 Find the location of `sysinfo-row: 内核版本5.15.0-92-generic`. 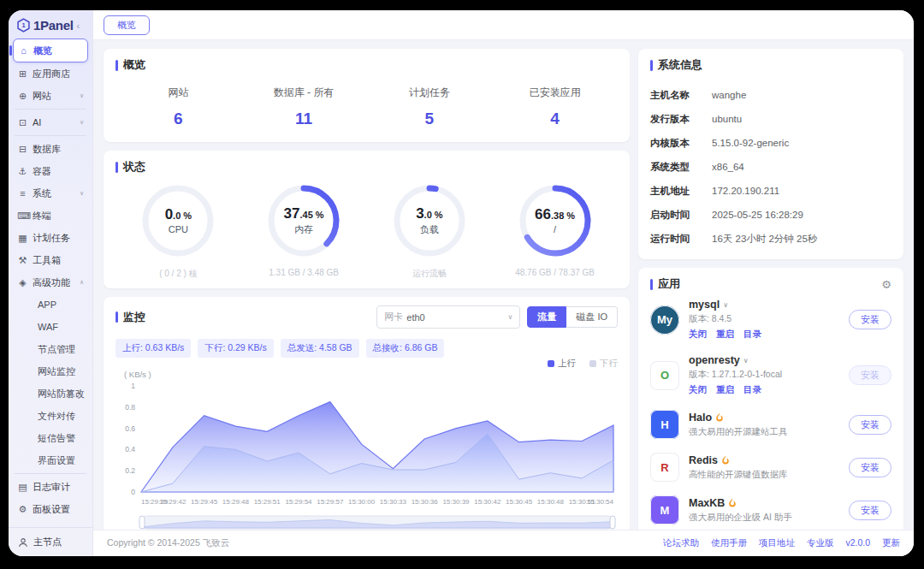

sysinfo-row: 内核版本5.15.0-92-generic is located at coordinates (771, 143).